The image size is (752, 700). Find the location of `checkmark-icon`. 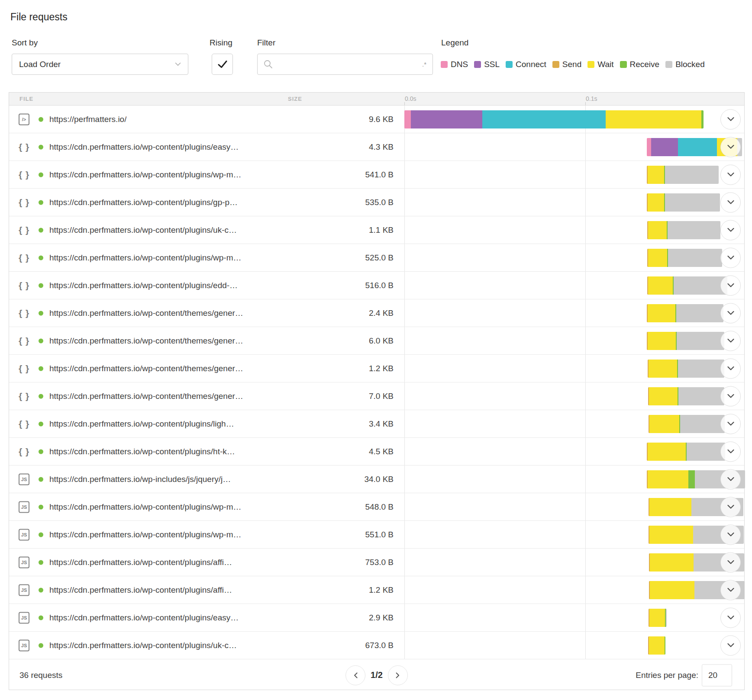

checkmark-icon is located at coordinates (223, 64).